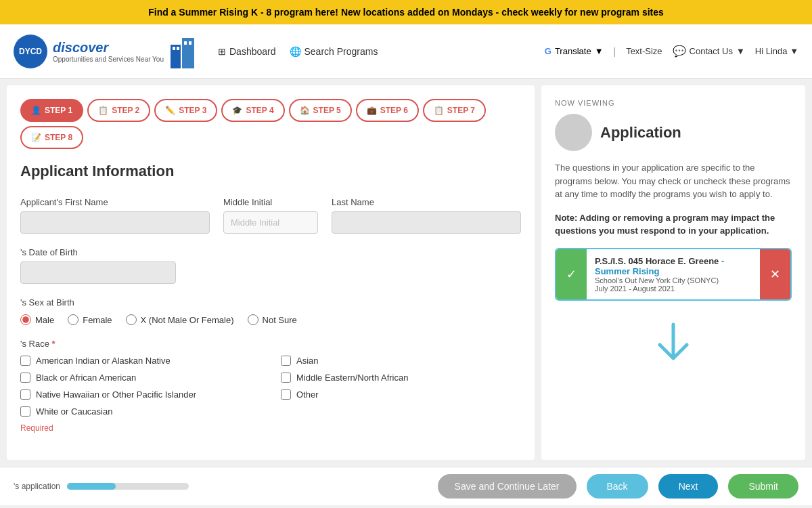 The width and height of the screenshot is (812, 508). I want to click on race-native-hawaiian-checkbox, so click(26, 394).